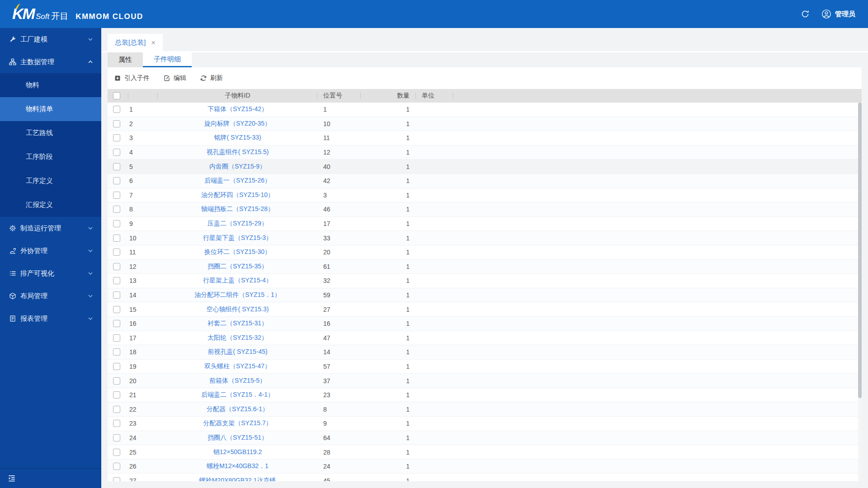 The width and height of the screenshot is (868, 488). What do you see at coordinates (238, 310) in the screenshot?
I see `child-material-link: 空心轴组件( SYZ15.3)` at bounding box center [238, 310].